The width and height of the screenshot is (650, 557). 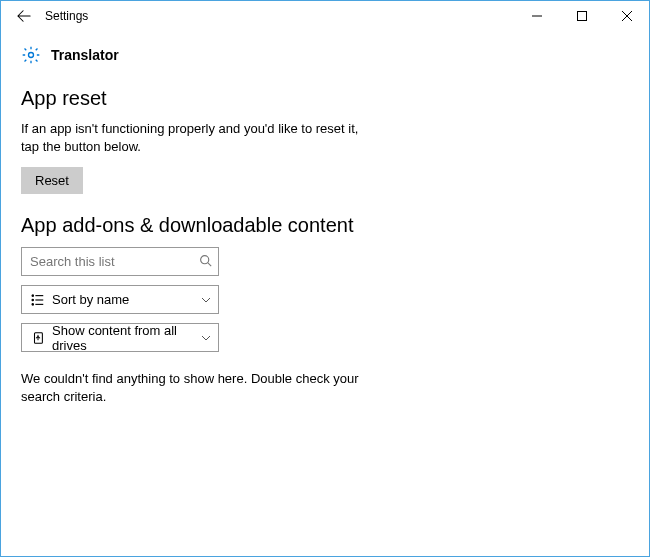 What do you see at coordinates (191, 138) in the screenshot?
I see `app-reset-description: If an app isn't functioning properly and…` at bounding box center [191, 138].